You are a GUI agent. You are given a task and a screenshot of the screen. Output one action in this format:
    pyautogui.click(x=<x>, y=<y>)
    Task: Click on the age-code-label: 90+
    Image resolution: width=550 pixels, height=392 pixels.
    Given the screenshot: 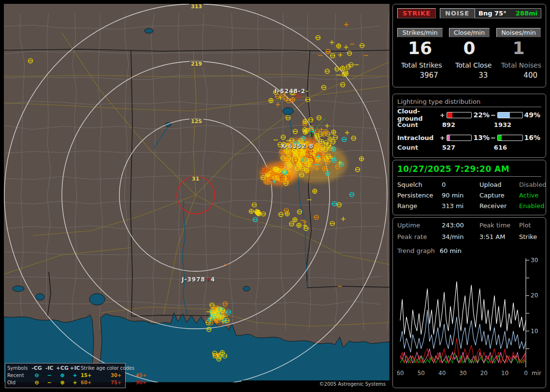 What is the action you would take?
    pyautogui.click(x=147, y=382)
    